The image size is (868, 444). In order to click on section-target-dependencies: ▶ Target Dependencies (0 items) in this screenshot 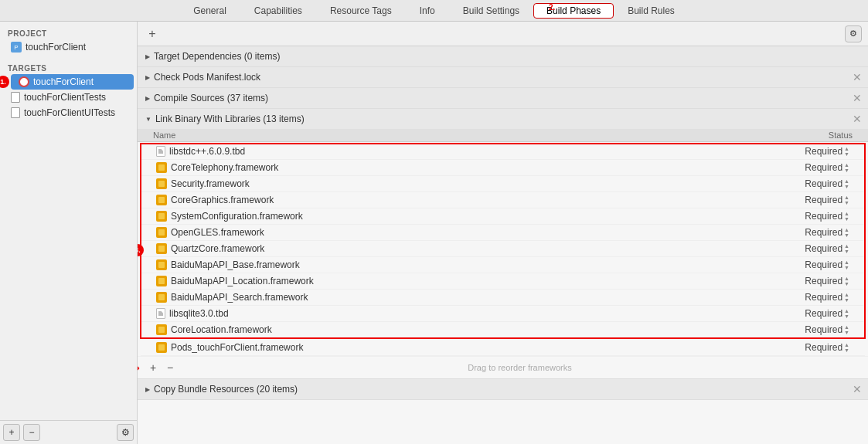, I will do `click(502, 57)`.